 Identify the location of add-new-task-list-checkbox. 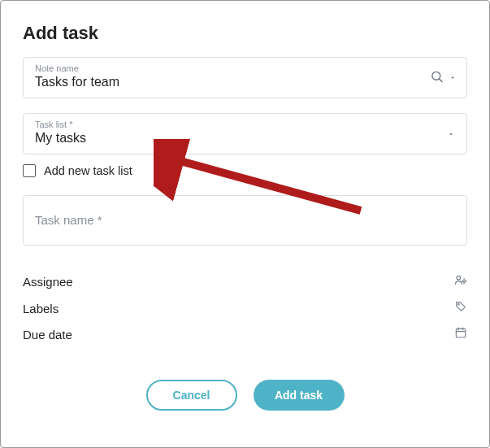
(29, 171).